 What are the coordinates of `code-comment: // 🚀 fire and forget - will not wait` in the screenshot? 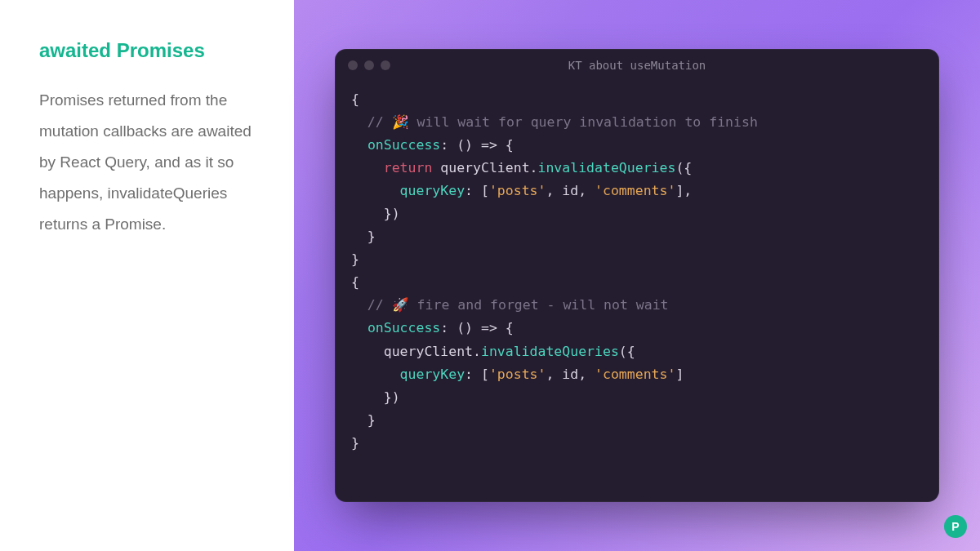 It's located at (510, 305).